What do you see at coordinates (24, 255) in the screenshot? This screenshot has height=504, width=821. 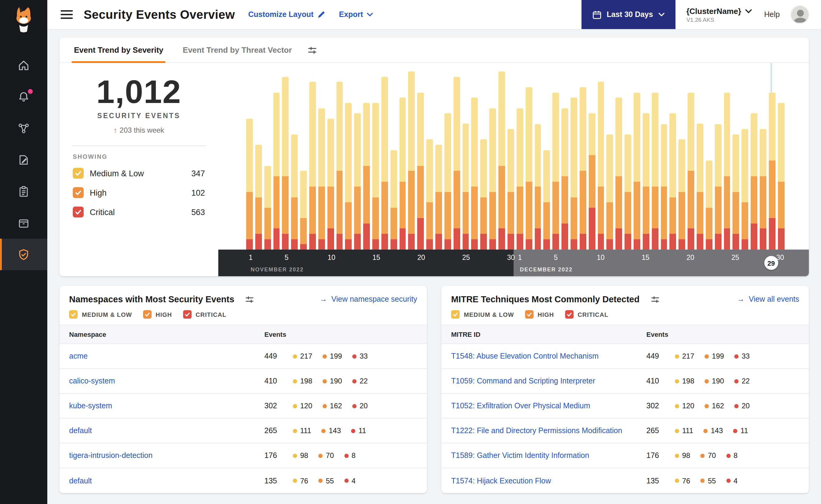 I see `sidebar-item-threat-defense` at bounding box center [24, 255].